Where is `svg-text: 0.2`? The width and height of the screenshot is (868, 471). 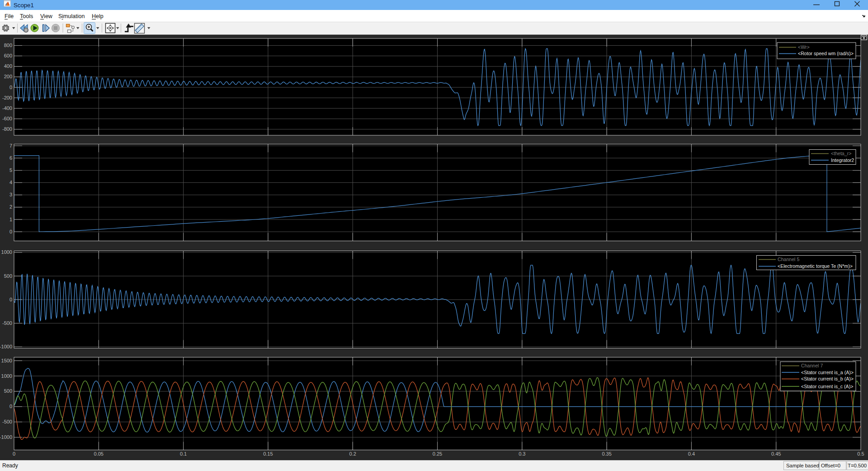
svg-text: 0.2 is located at coordinates (353, 454).